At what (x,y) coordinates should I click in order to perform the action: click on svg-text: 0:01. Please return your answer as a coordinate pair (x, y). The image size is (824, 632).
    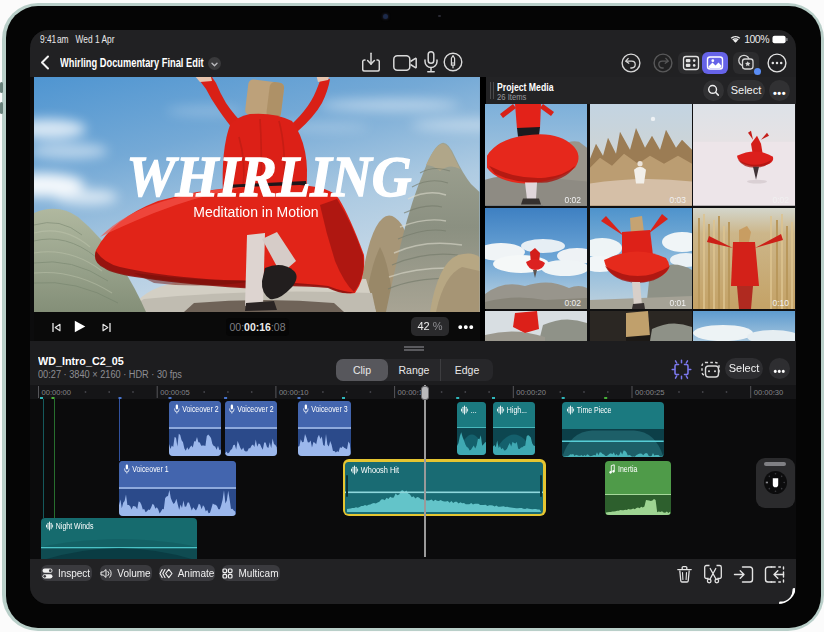
    Looking at the image, I should click on (678, 303).